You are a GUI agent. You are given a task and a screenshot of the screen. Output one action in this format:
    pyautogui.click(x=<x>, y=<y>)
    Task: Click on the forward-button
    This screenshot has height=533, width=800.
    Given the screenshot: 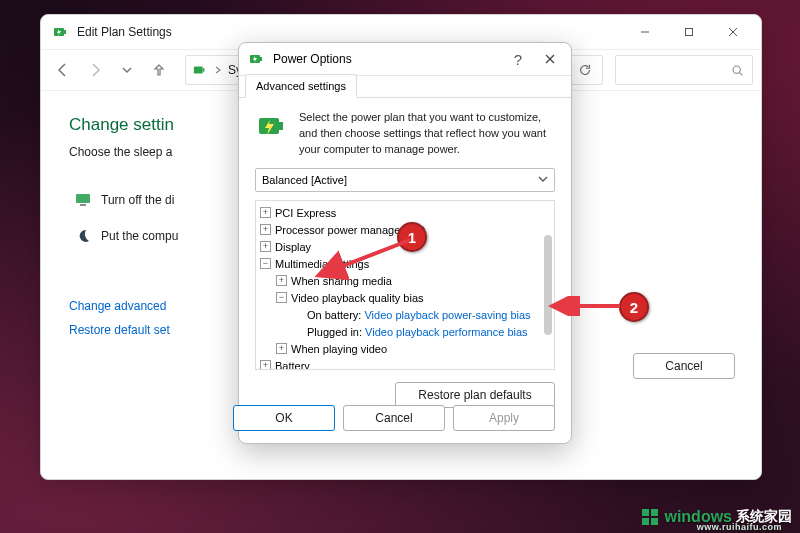 What is the action you would take?
    pyautogui.click(x=95, y=70)
    